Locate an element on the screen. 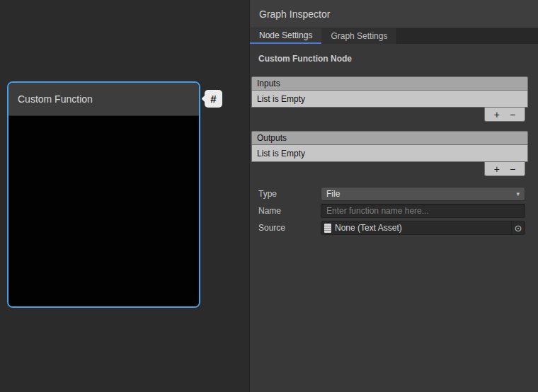 The width and height of the screenshot is (538, 392). function-name-input is located at coordinates (423, 211).